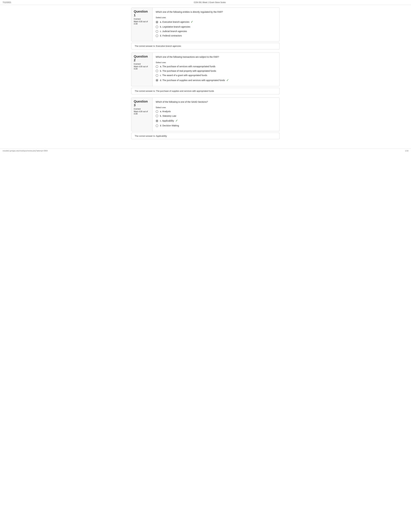  I want to click on question-mark-1: Mark 4.00 out of 4.00, so click(142, 23).